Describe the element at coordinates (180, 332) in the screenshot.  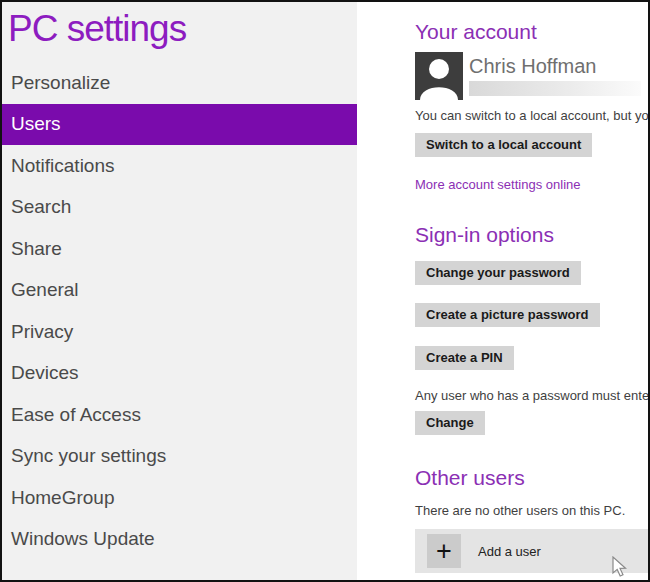
I see `sidebar-item-privacy: Privacy` at that location.